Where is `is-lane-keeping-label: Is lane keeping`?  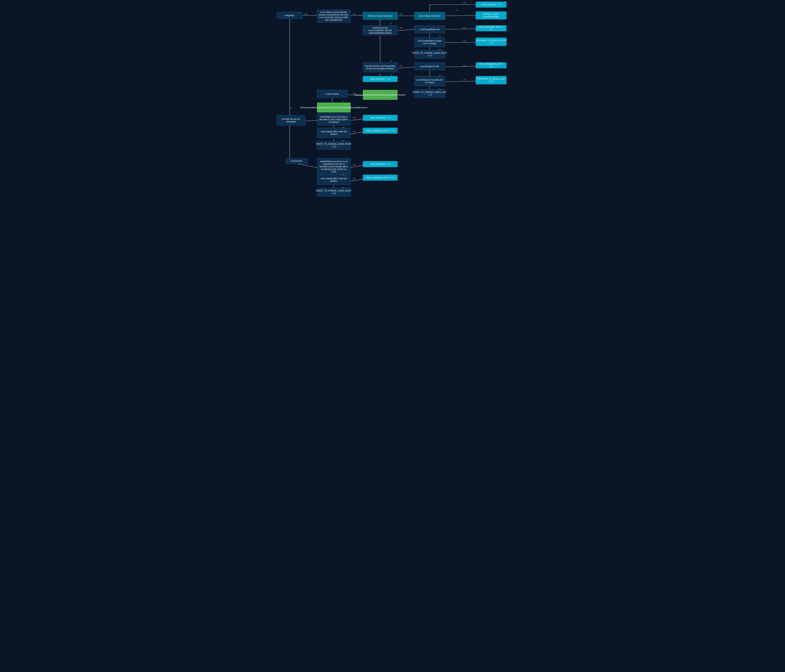 is-lane-keeping-label: Is lane keeping is located at coordinates (332, 94).